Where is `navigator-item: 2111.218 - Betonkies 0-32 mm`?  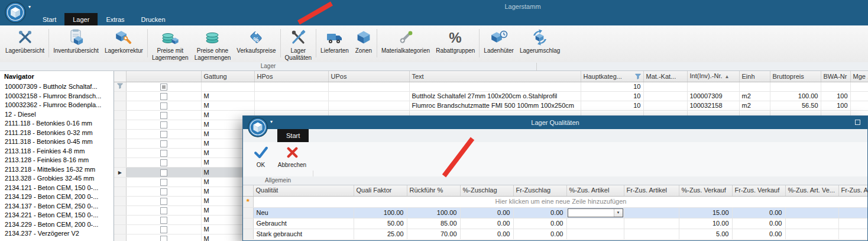
navigator-item: 2111.218 - Betonkies 0-32 mm is located at coordinates (57, 133).